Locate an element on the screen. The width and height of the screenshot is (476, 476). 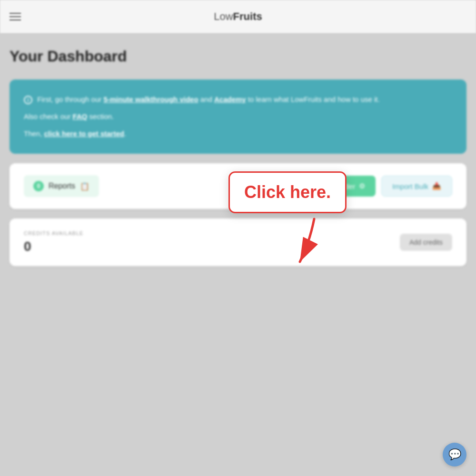
get-started-link: click here to get started is located at coordinates (84, 133).